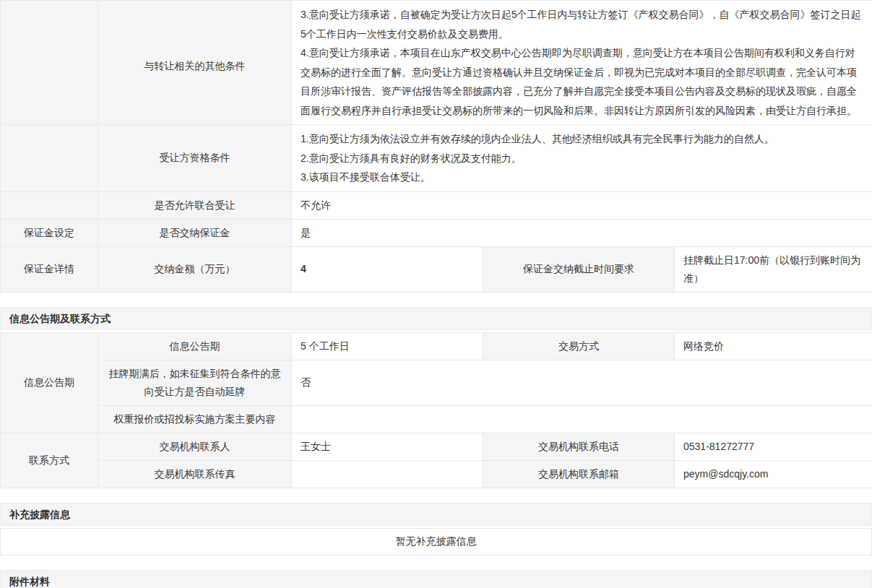 The height and width of the screenshot is (588, 872). What do you see at coordinates (195, 233) in the screenshot?
I see `deposit-required-label: 是否交纳保证金` at bounding box center [195, 233].